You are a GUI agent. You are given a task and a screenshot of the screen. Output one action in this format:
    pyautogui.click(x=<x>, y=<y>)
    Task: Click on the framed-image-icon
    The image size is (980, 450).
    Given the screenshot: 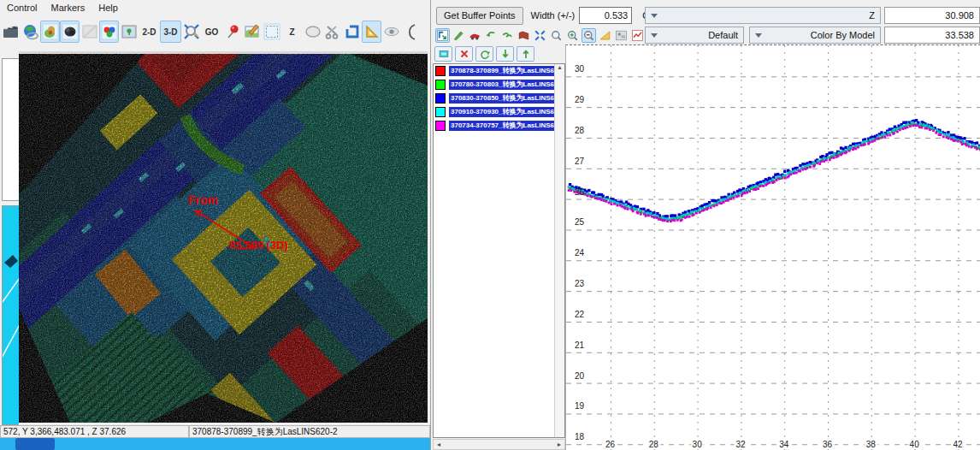 What is the action you would take?
    pyautogui.click(x=128, y=32)
    